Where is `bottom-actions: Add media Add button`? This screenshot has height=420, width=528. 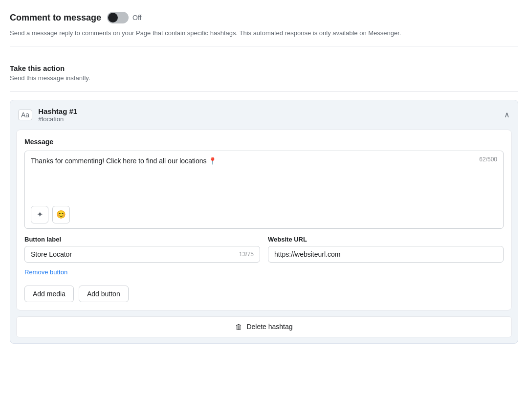
bottom-actions: Add media Add button is located at coordinates (264, 294).